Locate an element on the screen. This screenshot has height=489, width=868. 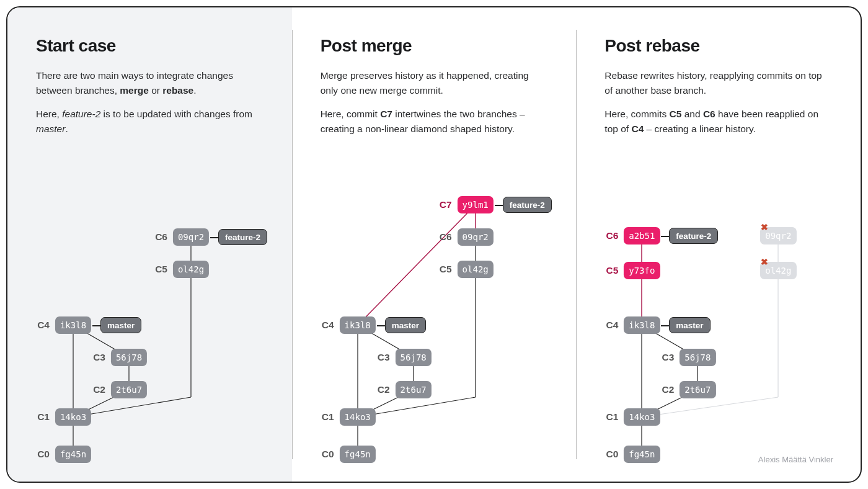
merge-c2-label: C2 is located at coordinates (387, 390).